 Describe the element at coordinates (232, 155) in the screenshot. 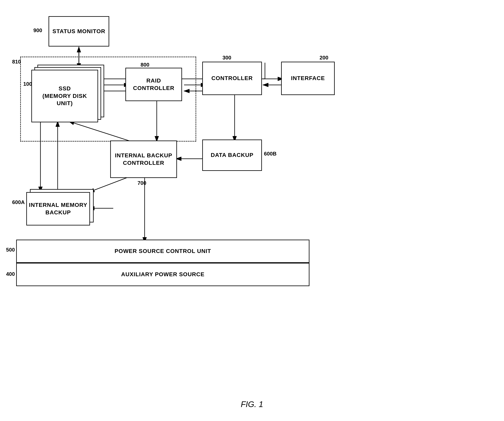

I see `data-backup-box: DATA BACKUP` at that location.